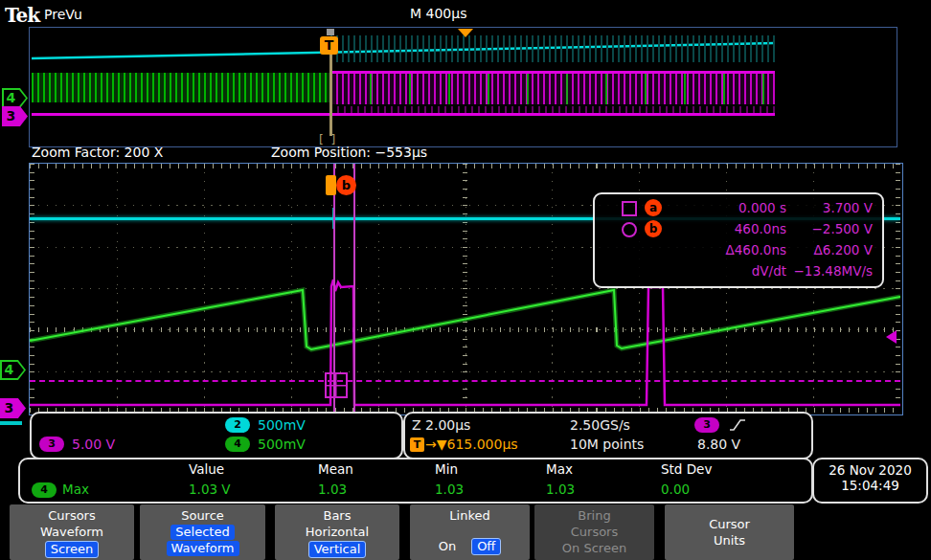 This screenshot has height=560, width=931. What do you see at coordinates (15, 98) in the screenshot?
I see `overview-ch4-marker: 4` at bounding box center [15, 98].